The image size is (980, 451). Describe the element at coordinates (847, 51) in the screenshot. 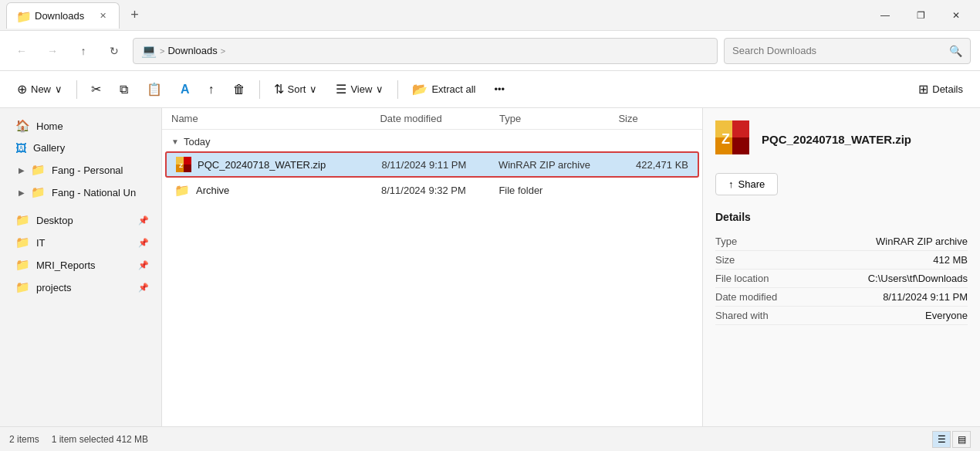

I see `search-bar: 🔍` at that location.